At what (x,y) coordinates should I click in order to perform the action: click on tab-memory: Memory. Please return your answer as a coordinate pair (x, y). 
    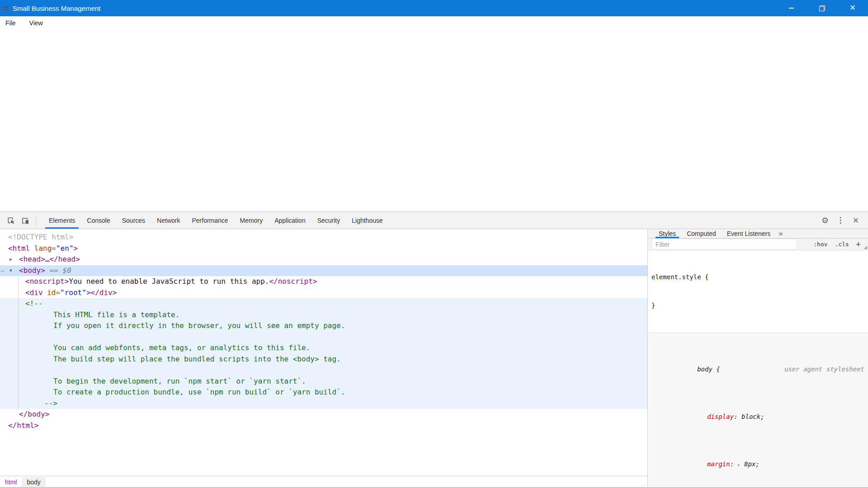
    Looking at the image, I should click on (251, 221).